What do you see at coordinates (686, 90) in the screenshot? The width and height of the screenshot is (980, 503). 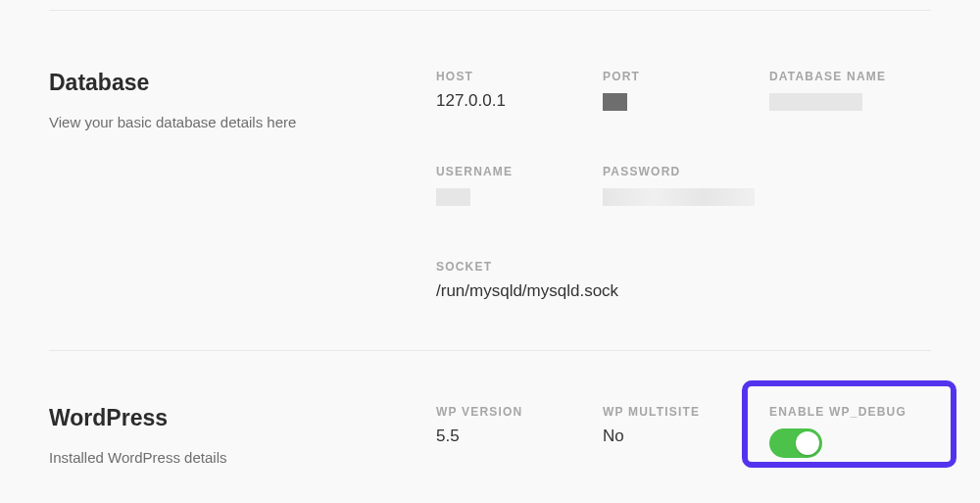 I see `port-field: PORT` at bounding box center [686, 90].